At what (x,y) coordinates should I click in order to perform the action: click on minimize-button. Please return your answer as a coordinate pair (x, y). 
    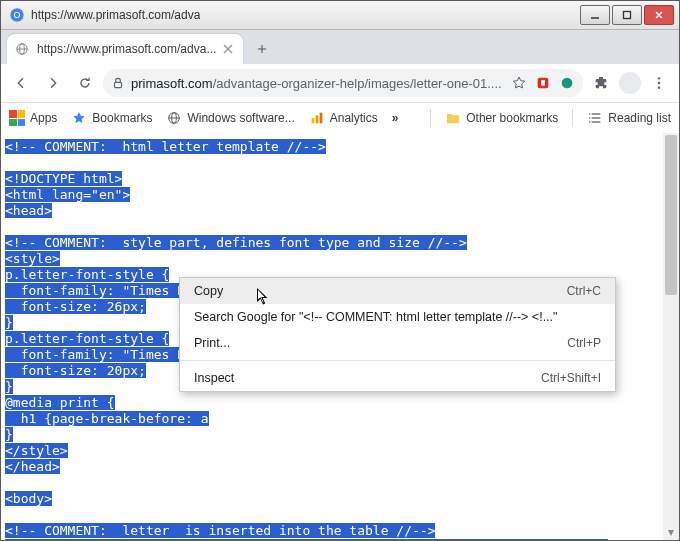
    Looking at the image, I should click on (595, 15).